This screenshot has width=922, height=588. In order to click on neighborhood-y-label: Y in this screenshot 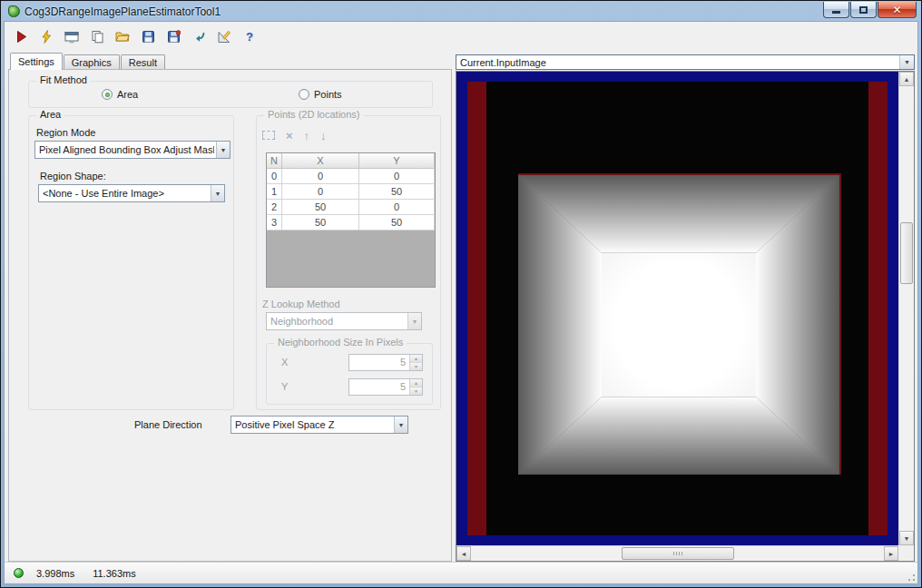, I will do `click(285, 387)`.